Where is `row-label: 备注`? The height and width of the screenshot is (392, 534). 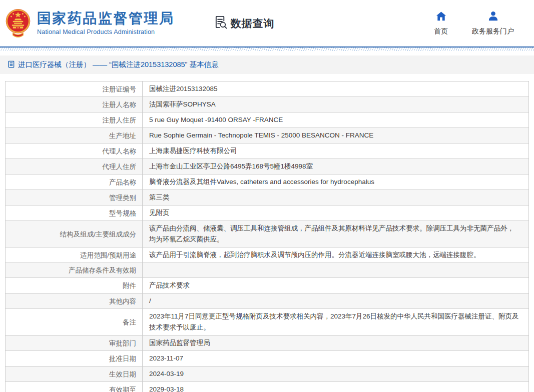
row-label: 备注 is located at coordinates (74, 322).